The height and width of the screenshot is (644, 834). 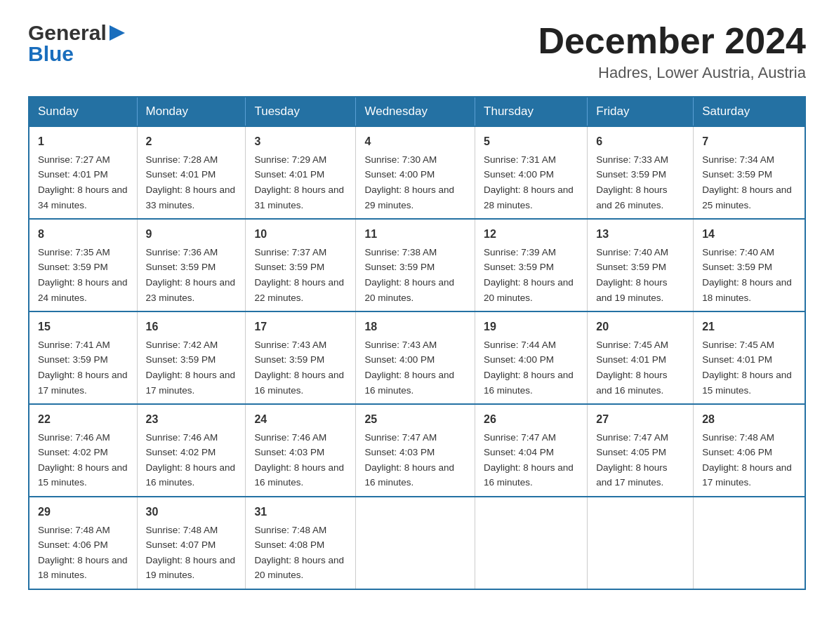 What do you see at coordinates (416, 420) in the screenshot?
I see `day-number: 25` at bounding box center [416, 420].